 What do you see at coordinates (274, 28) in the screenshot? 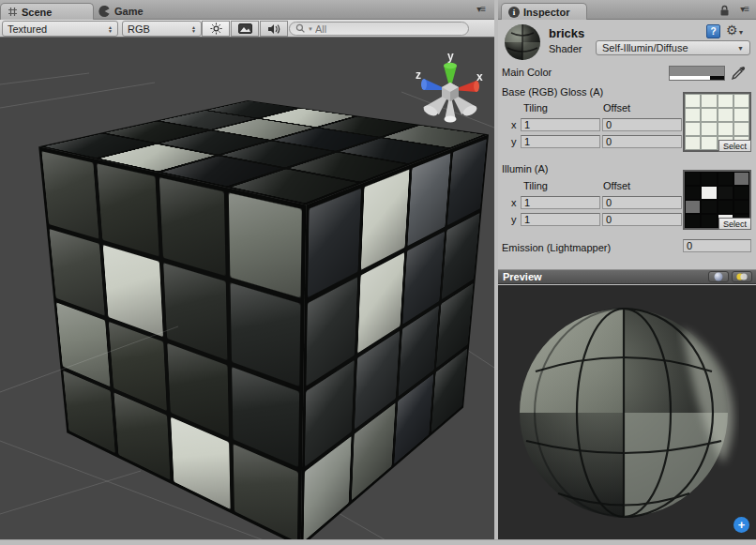
I see `audio-toggle-button` at bounding box center [274, 28].